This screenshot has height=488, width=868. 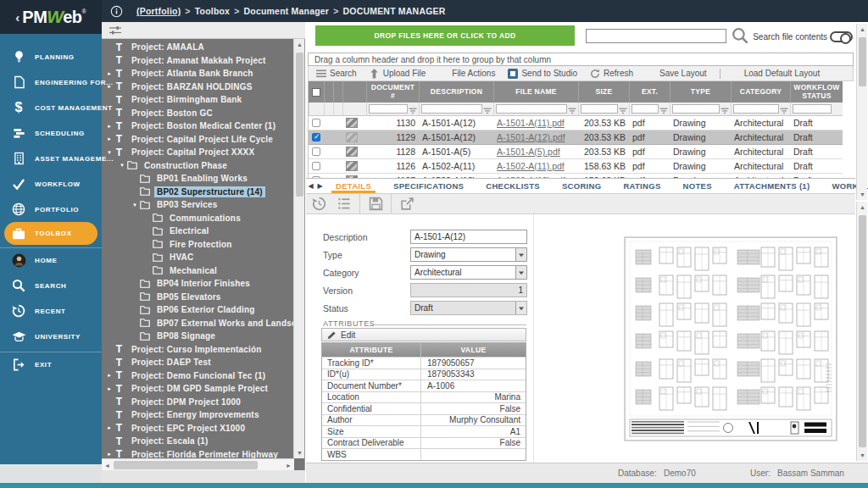 I want to click on tree-item: ▸ T Project: Boston Medical Center (1), so click(x=198, y=126).